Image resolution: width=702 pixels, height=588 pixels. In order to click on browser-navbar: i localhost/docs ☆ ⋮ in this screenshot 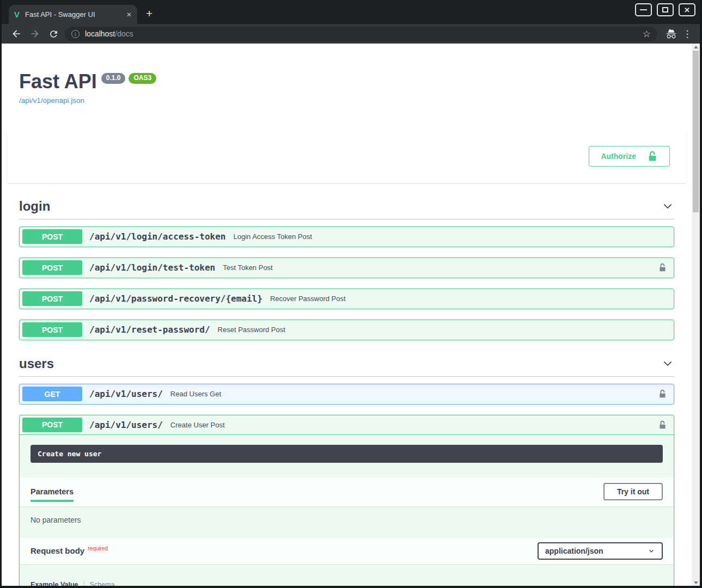, I will do `click(351, 34)`.